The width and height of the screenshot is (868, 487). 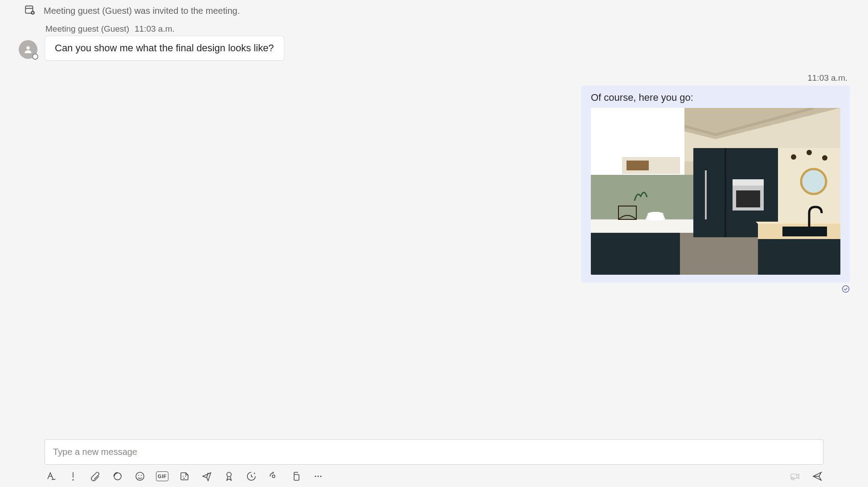 I want to click on system-event-text: Meeting guest (Guest) was invited to the…, so click(x=142, y=11).